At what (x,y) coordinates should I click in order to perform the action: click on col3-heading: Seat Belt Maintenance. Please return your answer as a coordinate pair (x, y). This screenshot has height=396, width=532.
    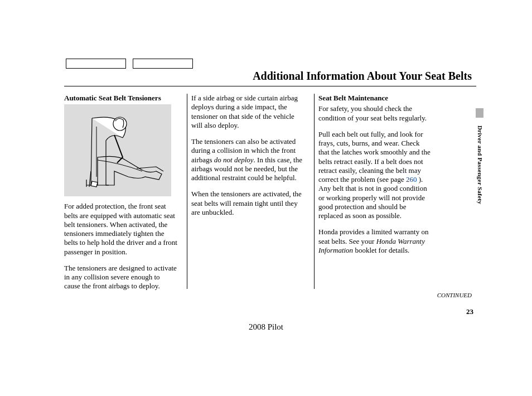
    Looking at the image, I should click on (375, 98).